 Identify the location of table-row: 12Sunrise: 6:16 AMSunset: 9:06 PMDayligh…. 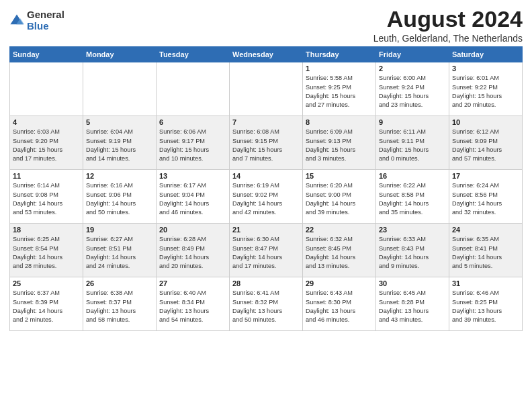
(120, 197).